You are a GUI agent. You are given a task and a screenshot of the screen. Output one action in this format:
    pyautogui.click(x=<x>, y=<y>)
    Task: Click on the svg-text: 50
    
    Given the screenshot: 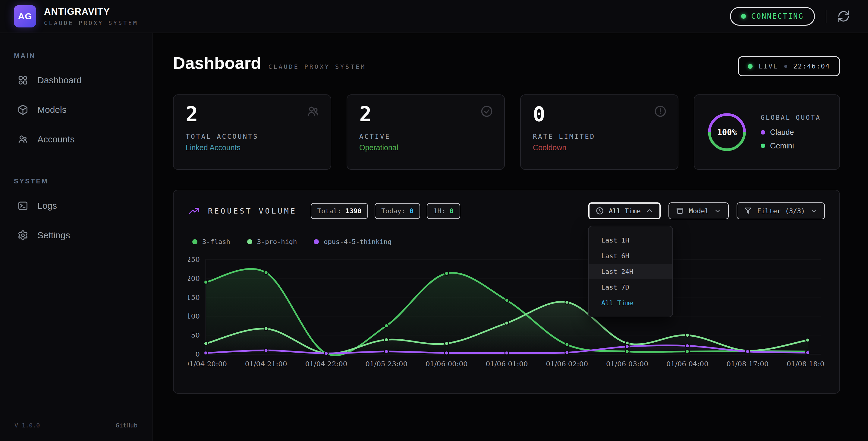 What is the action you would take?
    pyautogui.click(x=195, y=335)
    